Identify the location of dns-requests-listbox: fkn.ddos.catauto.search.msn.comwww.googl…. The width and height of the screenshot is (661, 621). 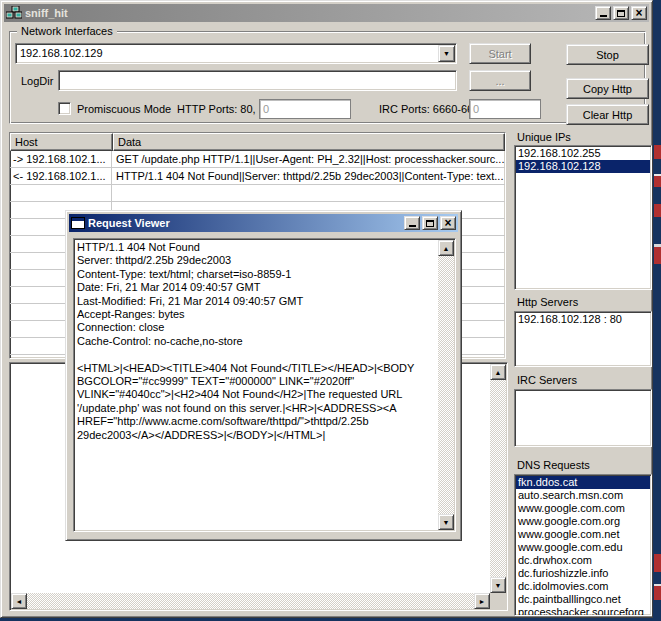
(583, 545).